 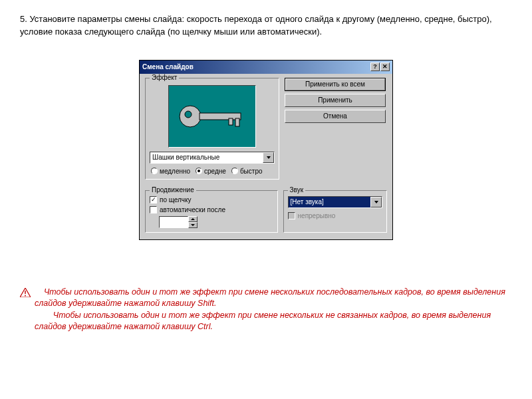 I want to click on sound-value: [Нет звука], so click(x=330, y=202).